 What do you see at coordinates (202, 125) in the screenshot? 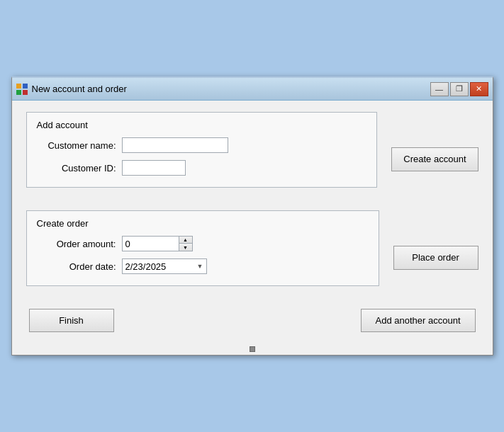
I see `add-account-title: Add account` at bounding box center [202, 125].